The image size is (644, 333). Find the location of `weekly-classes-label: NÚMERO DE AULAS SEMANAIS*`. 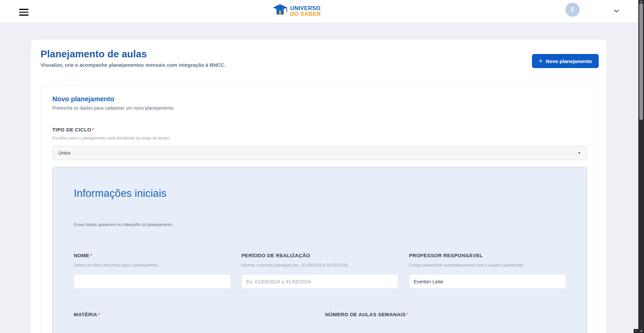

weekly-classes-label: NÚMERO DE AULAS SEMANAIS* is located at coordinates (446, 315).